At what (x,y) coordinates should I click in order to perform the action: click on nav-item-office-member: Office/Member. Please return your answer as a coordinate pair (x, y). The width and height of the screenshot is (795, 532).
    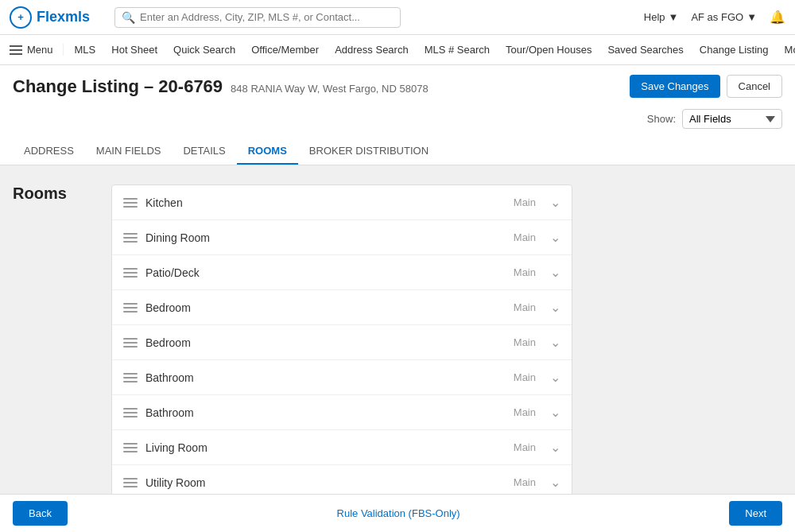
    Looking at the image, I should click on (285, 50).